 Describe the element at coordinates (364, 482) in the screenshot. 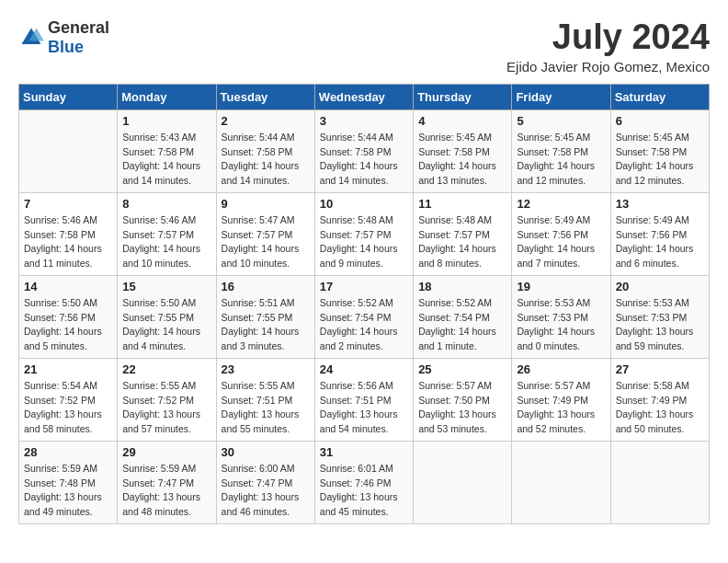

I see `week-row-5: 28Sunrise: 5:59 AM Sunset: 7:48 PM Dayli…` at that location.